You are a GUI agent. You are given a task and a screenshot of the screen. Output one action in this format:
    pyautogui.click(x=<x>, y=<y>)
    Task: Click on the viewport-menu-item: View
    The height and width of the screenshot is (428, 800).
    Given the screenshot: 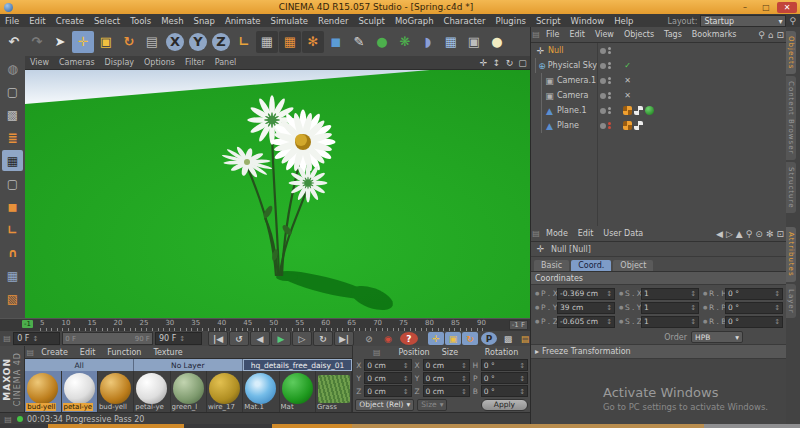 What is the action you would take?
    pyautogui.click(x=40, y=62)
    